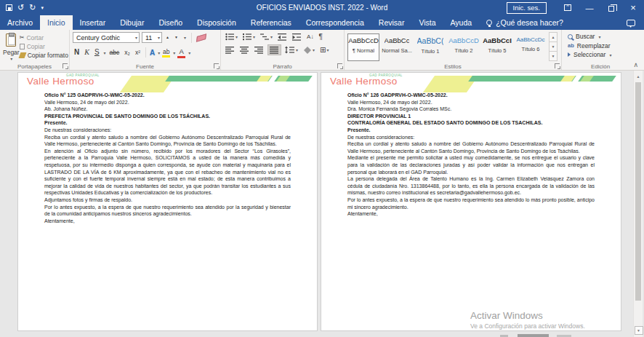 Image resolution: width=644 pixels, height=337 pixels. Describe the element at coordinates (631, 23) in the screenshot. I see `feedback-icon` at that location.